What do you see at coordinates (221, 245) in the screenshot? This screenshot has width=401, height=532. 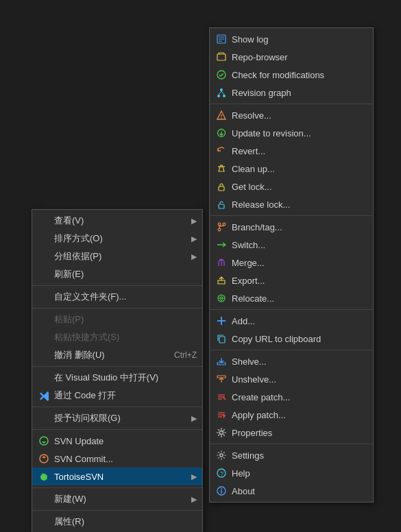 I see `switch-icon` at bounding box center [221, 245].